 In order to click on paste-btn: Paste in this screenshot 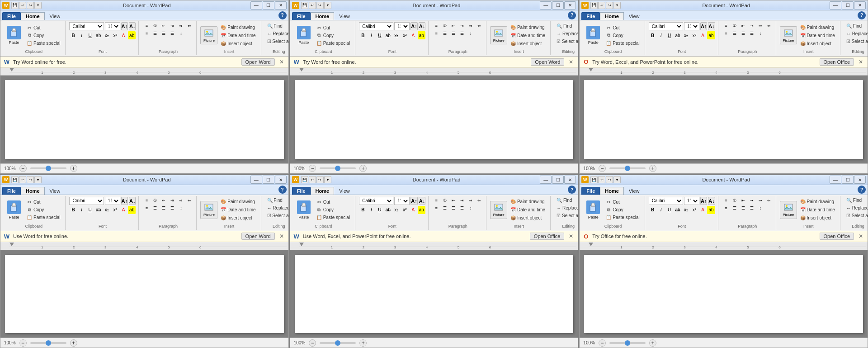, I will do `click(593, 35)`.